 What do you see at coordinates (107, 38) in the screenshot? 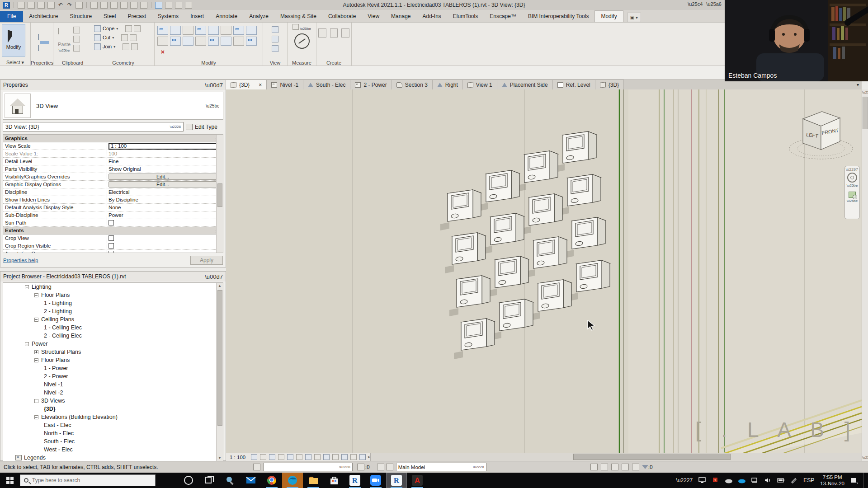
I see `geometry-cut-button: Cut` at bounding box center [107, 38].